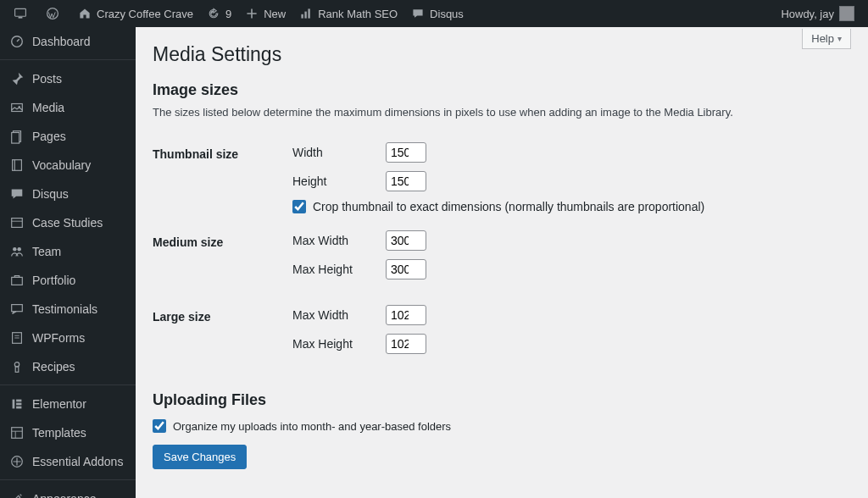 The image size is (868, 498). I want to click on new-label: New, so click(275, 14).